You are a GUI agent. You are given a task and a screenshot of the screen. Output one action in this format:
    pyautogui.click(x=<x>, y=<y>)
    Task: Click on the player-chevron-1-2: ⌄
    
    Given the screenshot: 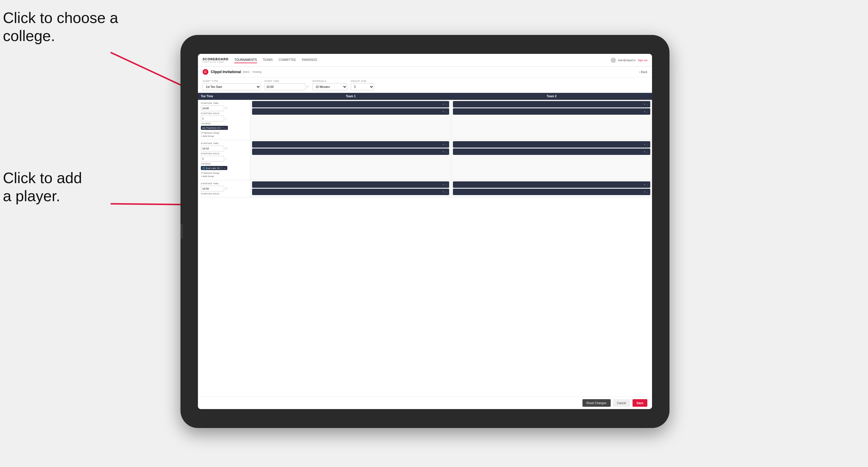 What is the action you would take?
    pyautogui.click(x=446, y=112)
    